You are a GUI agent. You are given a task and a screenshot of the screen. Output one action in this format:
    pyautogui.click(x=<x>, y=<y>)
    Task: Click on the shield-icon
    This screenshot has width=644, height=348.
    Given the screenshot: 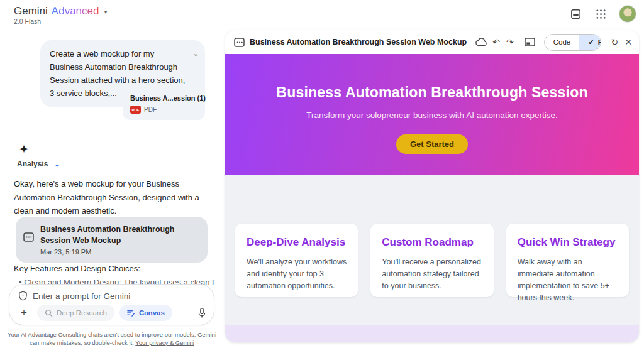 What is the action you would take?
    pyautogui.click(x=23, y=296)
    